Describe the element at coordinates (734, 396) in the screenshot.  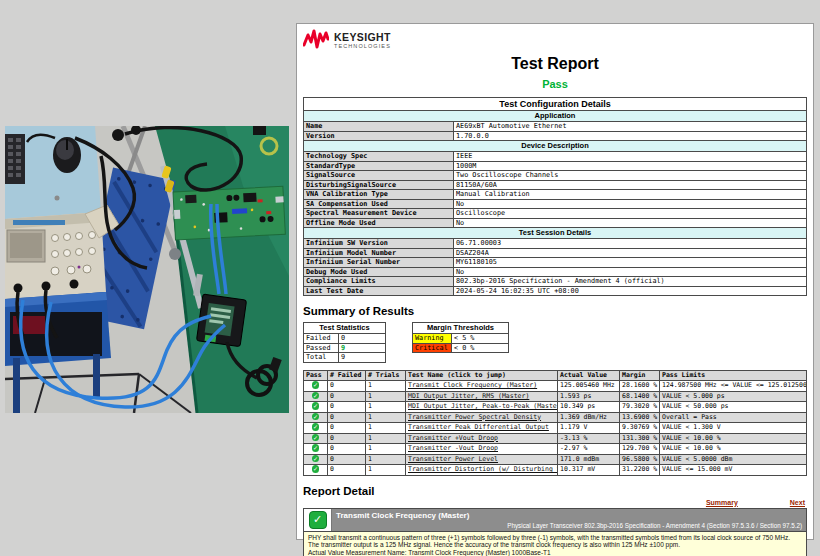
I see `pass-limits: VALUE < 5.000 ps` at that location.